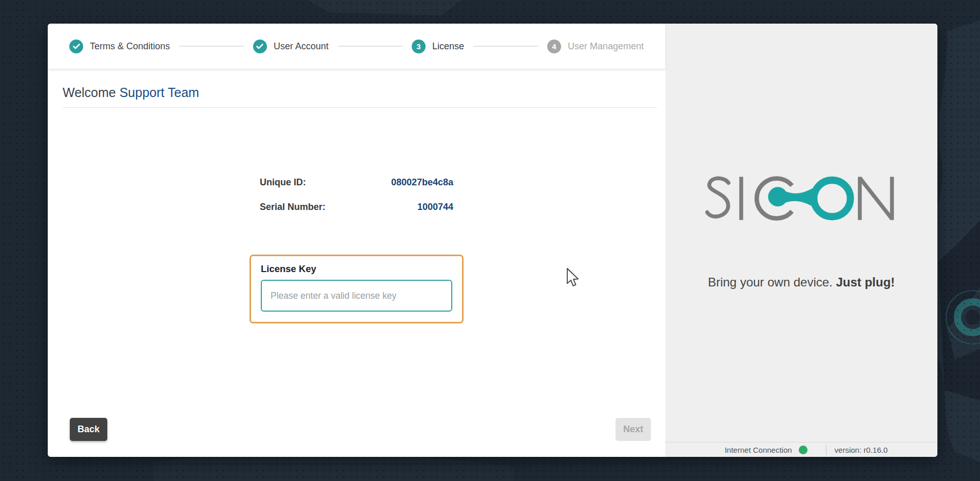  I want to click on stepper-step-license: 3 License, so click(438, 46).